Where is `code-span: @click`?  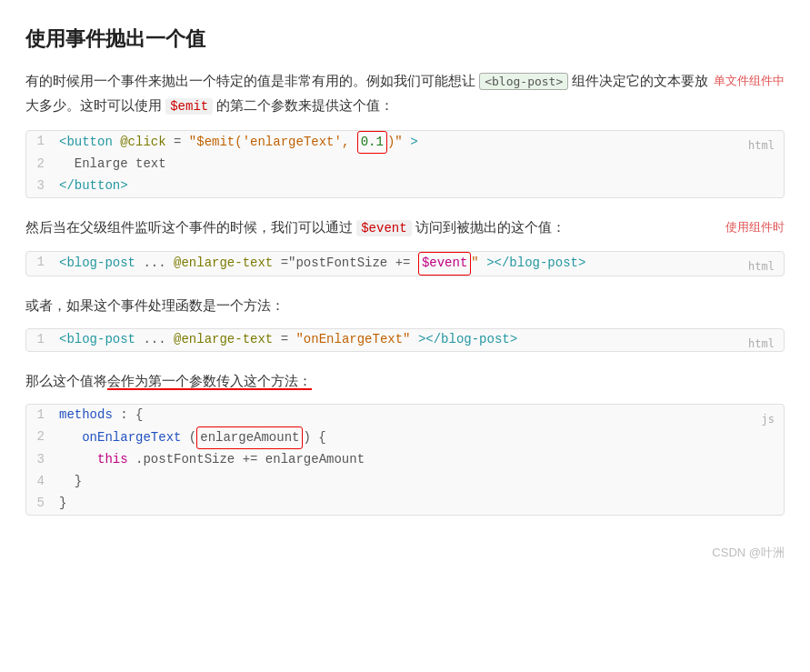
code-span: @click is located at coordinates (143, 142).